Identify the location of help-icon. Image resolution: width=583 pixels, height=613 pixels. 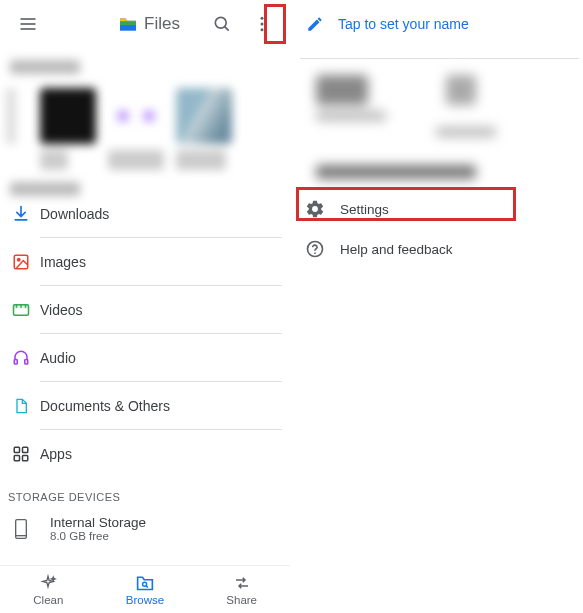
(315, 249).